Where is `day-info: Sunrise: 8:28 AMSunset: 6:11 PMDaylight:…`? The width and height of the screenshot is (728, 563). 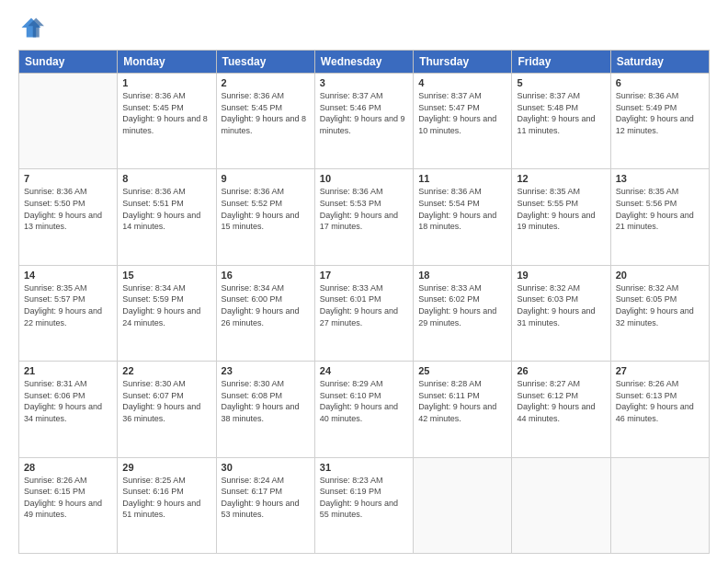
day-info: Sunrise: 8:28 AMSunset: 6:11 PMDaylight:… is located at coordinates (462, 401).